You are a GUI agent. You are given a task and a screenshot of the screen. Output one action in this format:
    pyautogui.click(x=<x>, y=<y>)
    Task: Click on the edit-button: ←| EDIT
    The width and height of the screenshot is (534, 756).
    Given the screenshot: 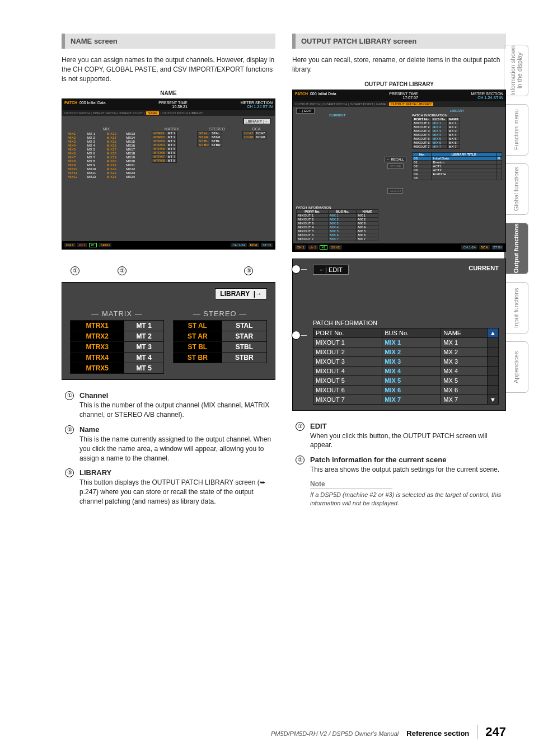 What is the action you would take?
    pyautogui.click(x=331, y=270)
    